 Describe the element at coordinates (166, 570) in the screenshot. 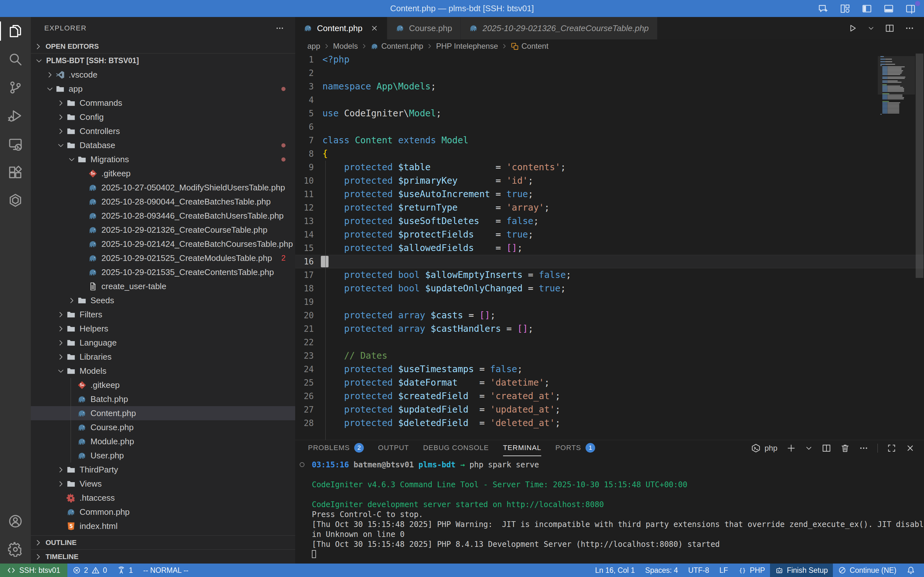

I see `status-vim-mode: -- NORMAL --` at that location.